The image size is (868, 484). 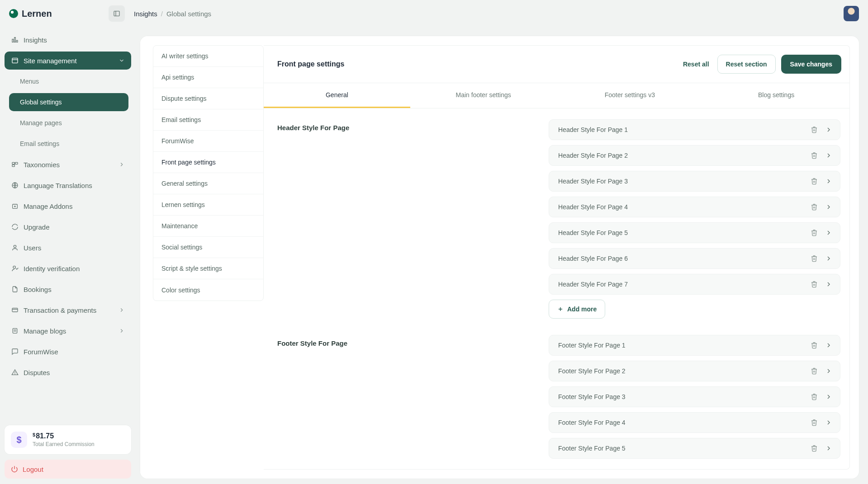 What do you see at coordinates (68, 61) in the screenshot?
I see `sidebar-item-site-management: Site management` at bounding box center [68, 61].